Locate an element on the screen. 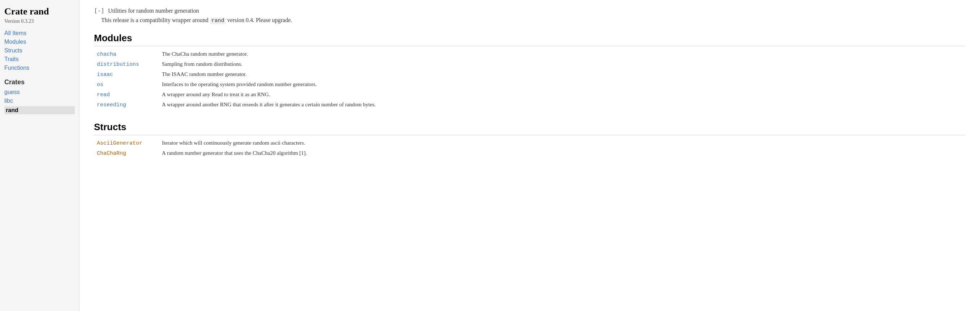 This screenshot has width=980, height=311. intro-heading-text: Utilities for random number generation is located at coordinates (153, 11).